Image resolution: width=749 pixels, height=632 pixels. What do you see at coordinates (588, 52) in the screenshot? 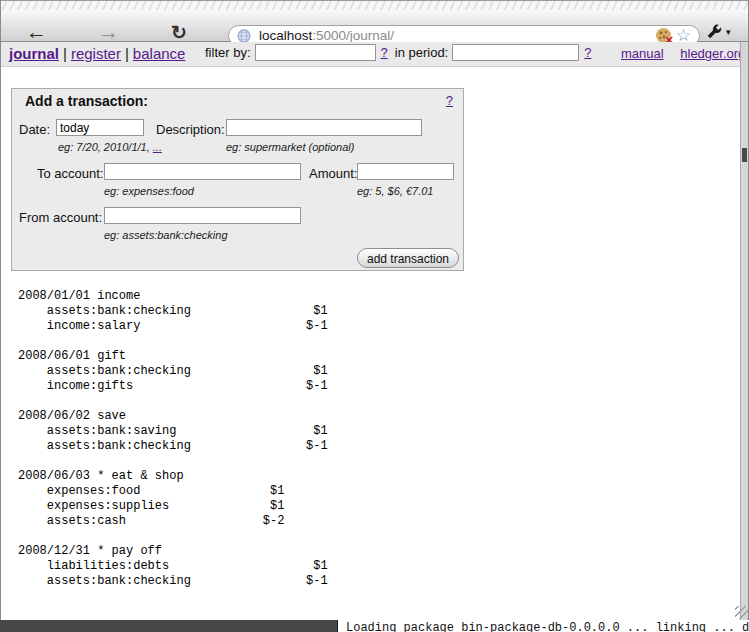
I see `period-help-link: ?` at bounding box center [588, 52].